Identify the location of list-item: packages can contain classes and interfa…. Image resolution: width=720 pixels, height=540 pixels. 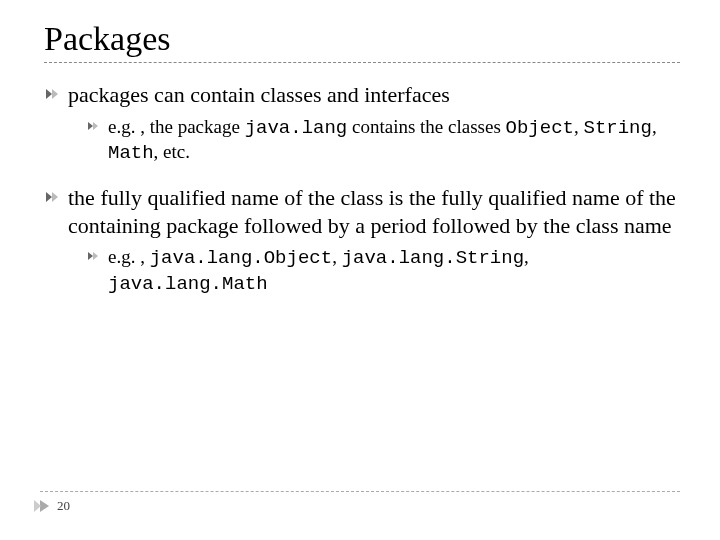
(363, 124).